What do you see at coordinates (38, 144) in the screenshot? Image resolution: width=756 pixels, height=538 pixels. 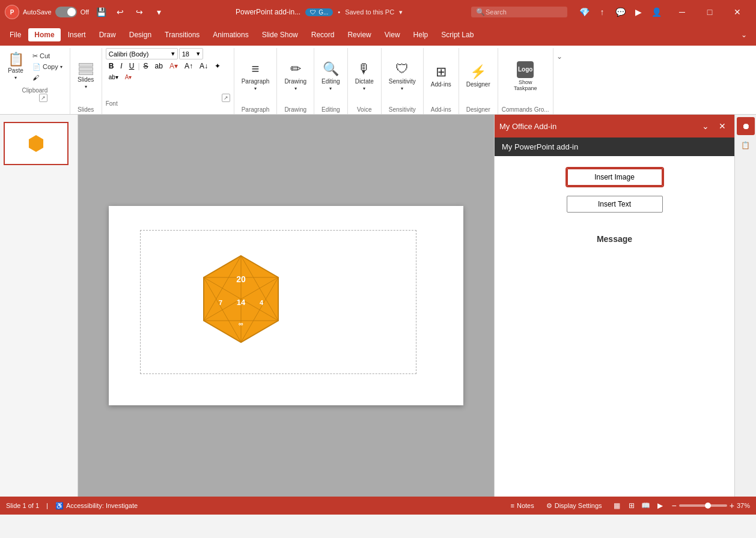 I see `slide-thumb-row: 1` at bounding box center [38, 144].